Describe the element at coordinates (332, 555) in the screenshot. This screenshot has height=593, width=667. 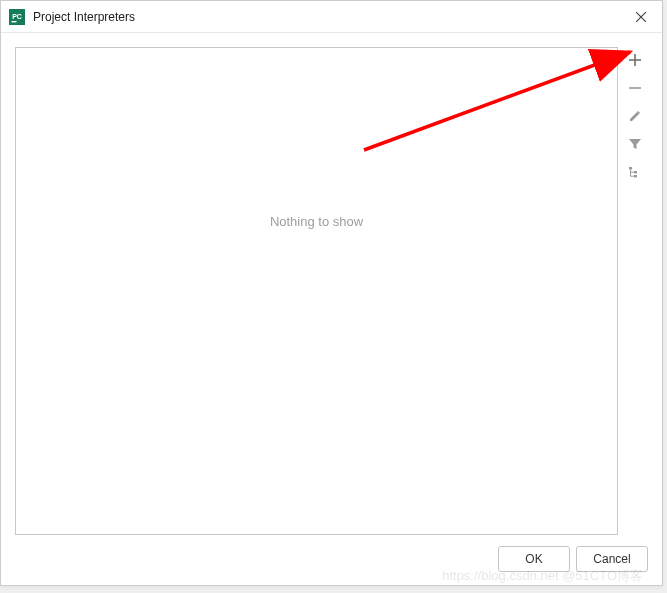
I see `dialog-button-row: OK Cancel` at that location.